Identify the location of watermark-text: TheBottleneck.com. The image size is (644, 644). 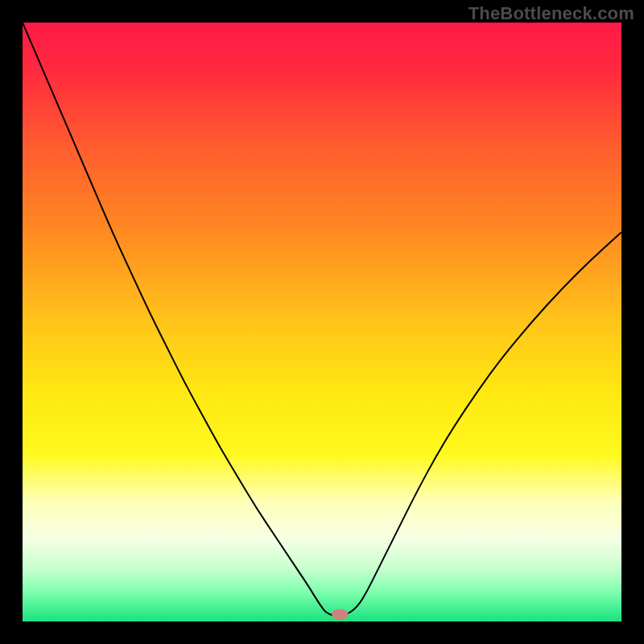
(551, 14).